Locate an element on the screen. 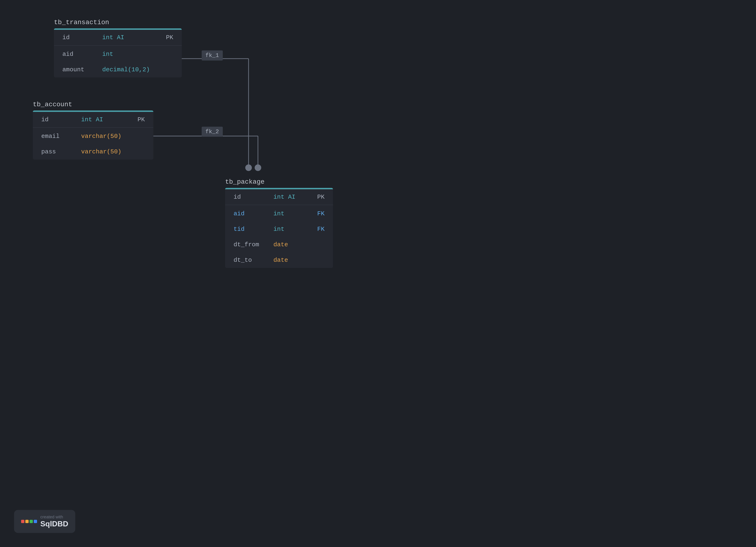 The width and height of the screenshot is (756, 547). table-row: tid int FK is located at coordinates (279, 229).